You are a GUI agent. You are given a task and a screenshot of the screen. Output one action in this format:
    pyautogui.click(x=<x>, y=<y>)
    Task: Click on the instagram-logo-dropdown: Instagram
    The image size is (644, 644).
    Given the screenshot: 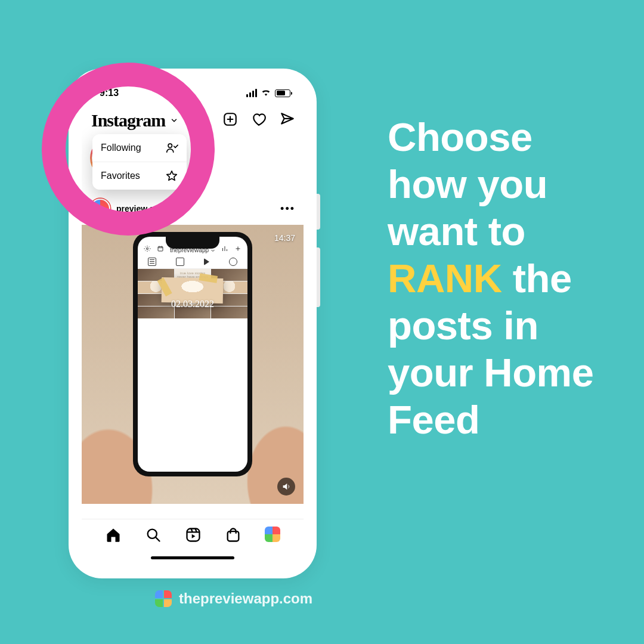 What is the action you would take?
    pyautogui.click(x=135, y=120)
    